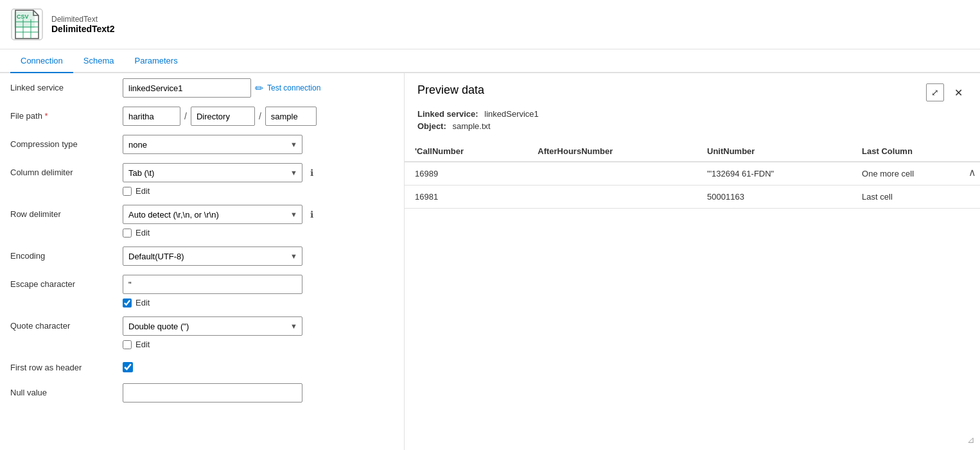 This screenshot has height=450, width=980. Describe the element at coordinates (128, 367) in the screenshot. I see `first-row-checkbox` at that location.